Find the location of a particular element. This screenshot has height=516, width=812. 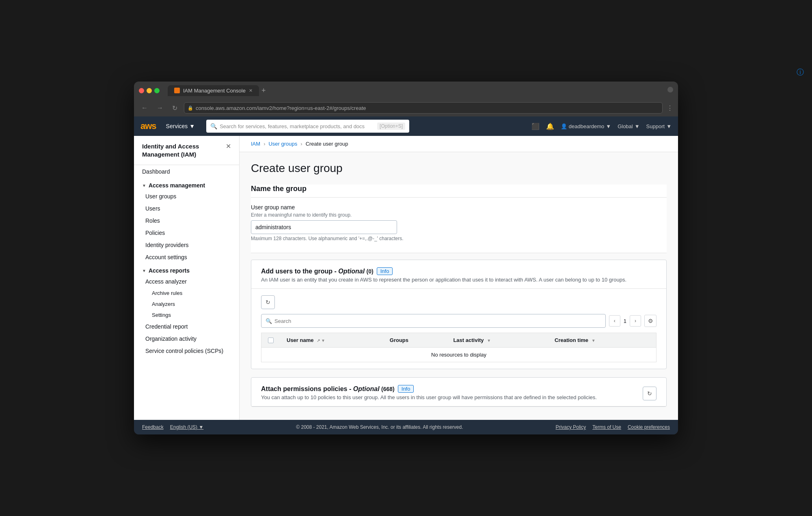

user-group-name-field: User group name Enter a meaningful name … is located at coordinates (459, 223).